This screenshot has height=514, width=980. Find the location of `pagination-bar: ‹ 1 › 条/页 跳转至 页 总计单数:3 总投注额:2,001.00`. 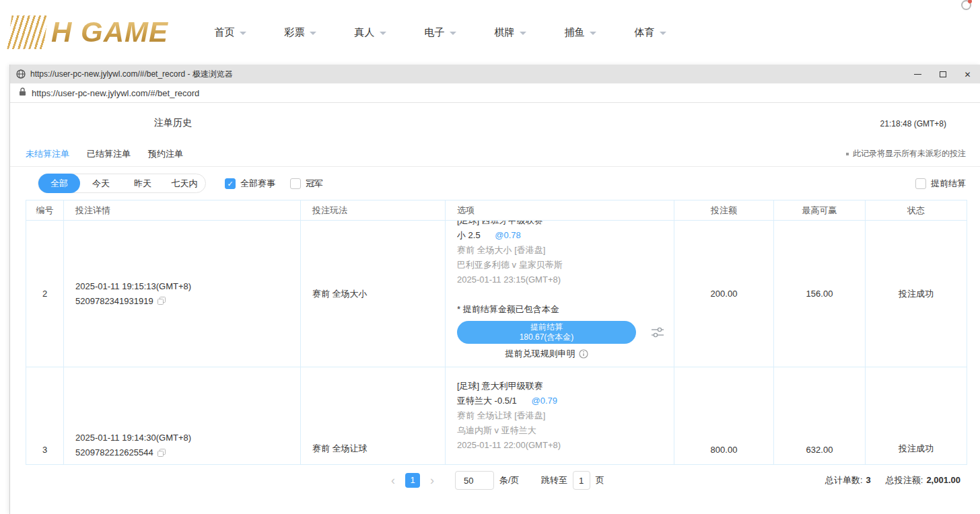

pagination-bar: ‹ 1 › 条/页 跳转至 页 总计单数:3 总投注额:2,001.00 is located at coordinates (495, 480).